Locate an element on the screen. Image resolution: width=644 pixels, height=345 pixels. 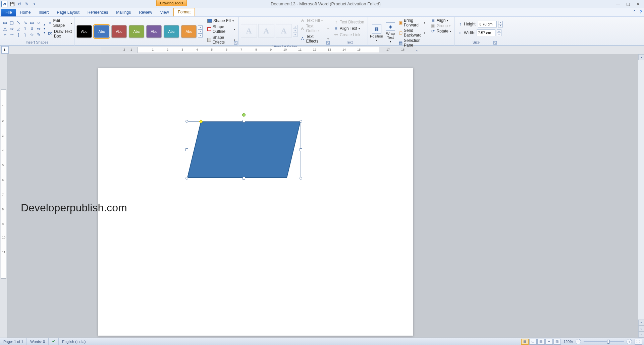
shape-lbrace-icon: { is located at coordinates (18, 34).